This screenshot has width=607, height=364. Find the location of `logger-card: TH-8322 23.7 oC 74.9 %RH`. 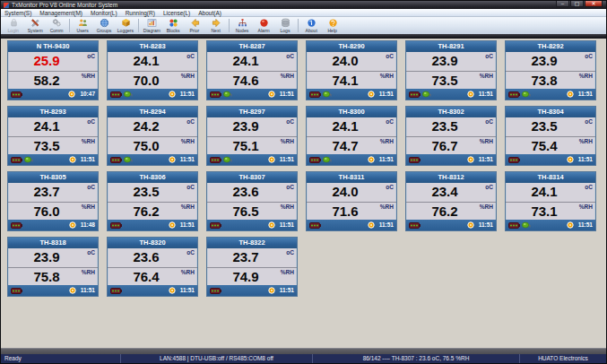

logger-card: TH-8322 23.7 oC 74.9 %RH is located at coordinates (252, 267).